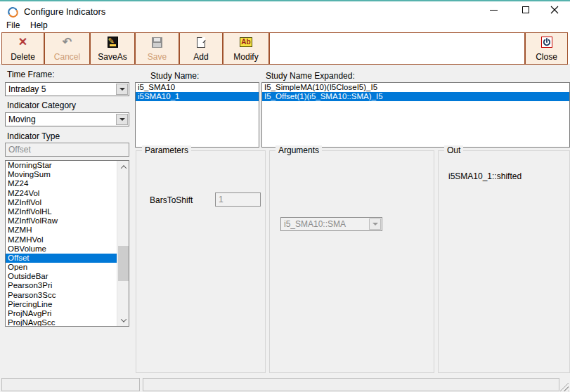  Describe the element at coordinates (65, 11) in the screenshot. I see `window-title: Configure Indicators` at that location.